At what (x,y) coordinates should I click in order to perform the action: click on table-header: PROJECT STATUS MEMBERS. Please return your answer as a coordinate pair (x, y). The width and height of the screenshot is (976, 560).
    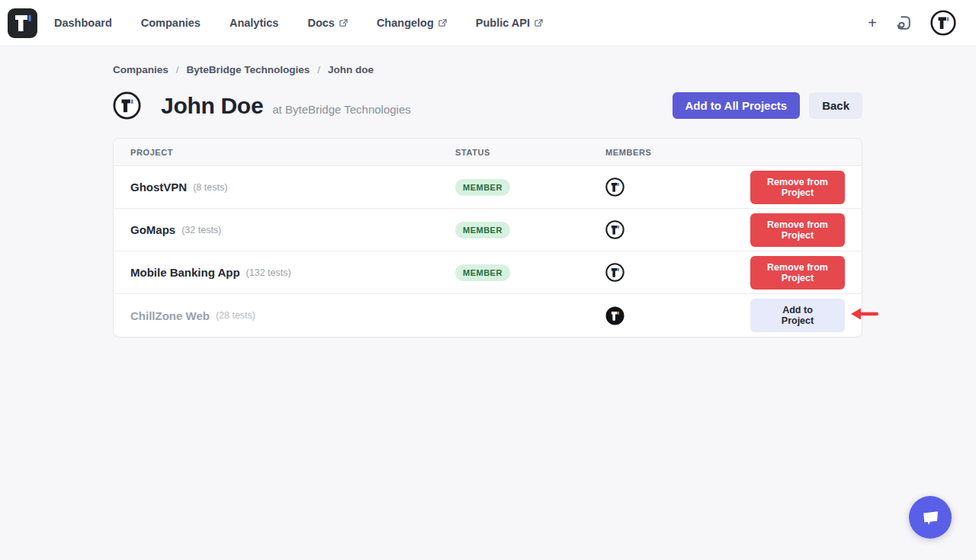
    Looking at the image, I should click on (488, 152).